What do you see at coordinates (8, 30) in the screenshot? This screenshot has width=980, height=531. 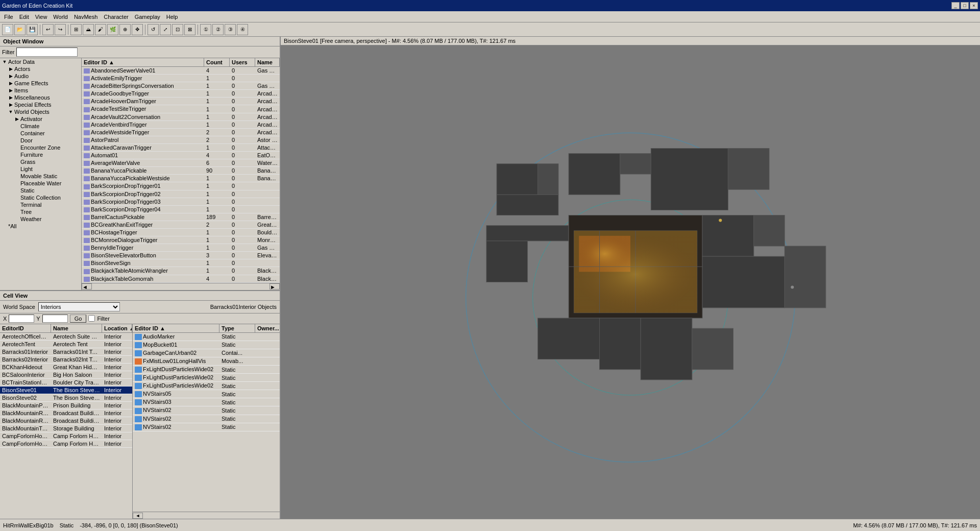 I see `new-button: 📄` at bounding box center [8, 30].